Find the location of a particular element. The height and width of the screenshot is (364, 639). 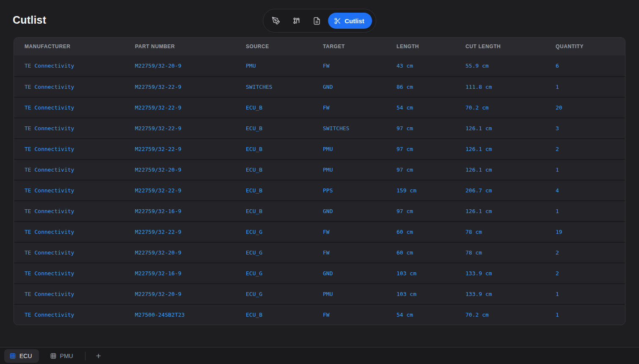

cell-part_number: M27500-24SB2T23 is located at coordinates (190, 315).